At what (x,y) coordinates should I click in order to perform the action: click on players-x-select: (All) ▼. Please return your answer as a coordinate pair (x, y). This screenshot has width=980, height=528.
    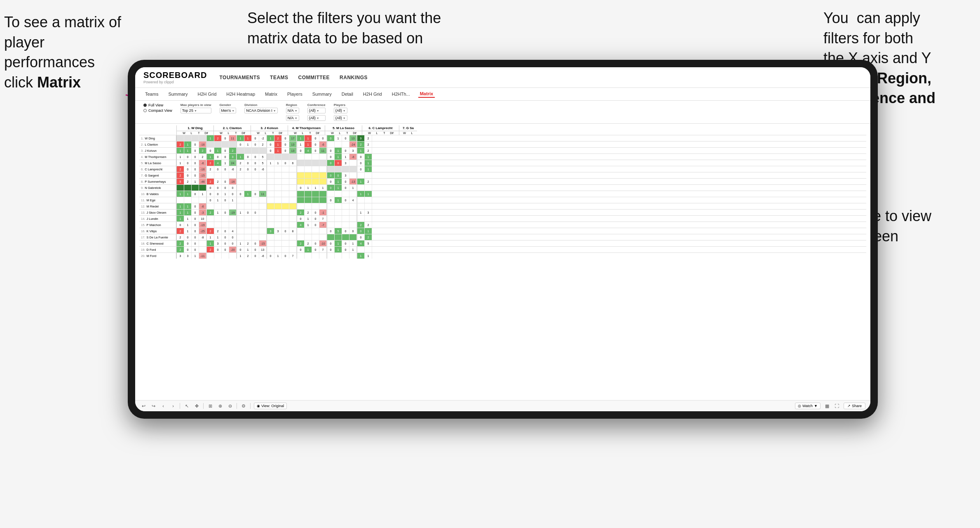
    Looking at the image, I should click on (340, 111).